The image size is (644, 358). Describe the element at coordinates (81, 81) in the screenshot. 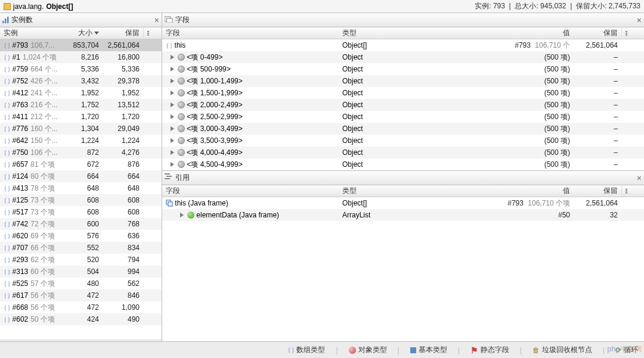

I see `instance-row: ❲❳ #752426 个...3,43229,378` at that location.